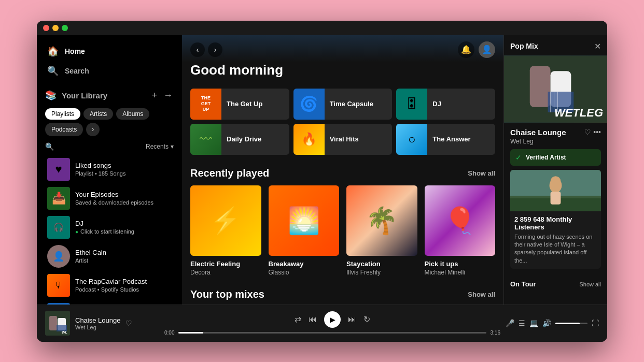 This screenshot has width=644, height=362. Describe the element at coordinates (155, 95) in the screenshot. I see `add-library-button: +` at that location.